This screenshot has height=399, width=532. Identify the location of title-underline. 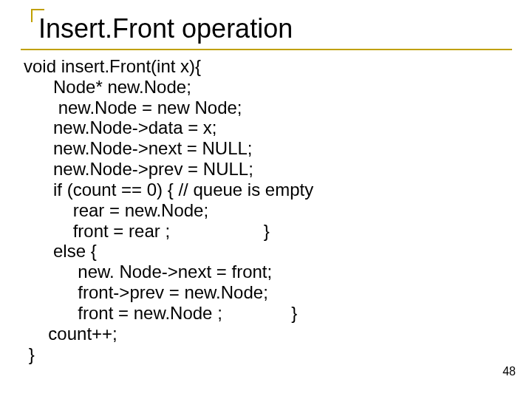
(266, 50).